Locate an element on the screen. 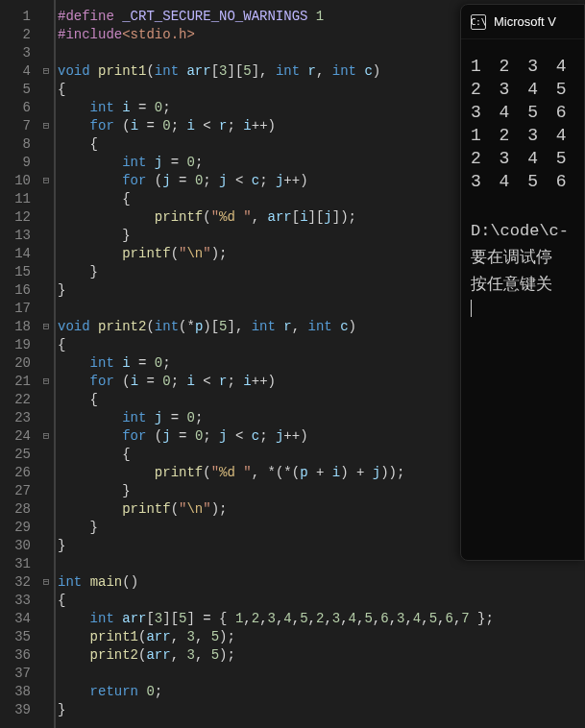 This screenshot has width=585, height=728. line-number: 2 is located at coordinates (15, 35).